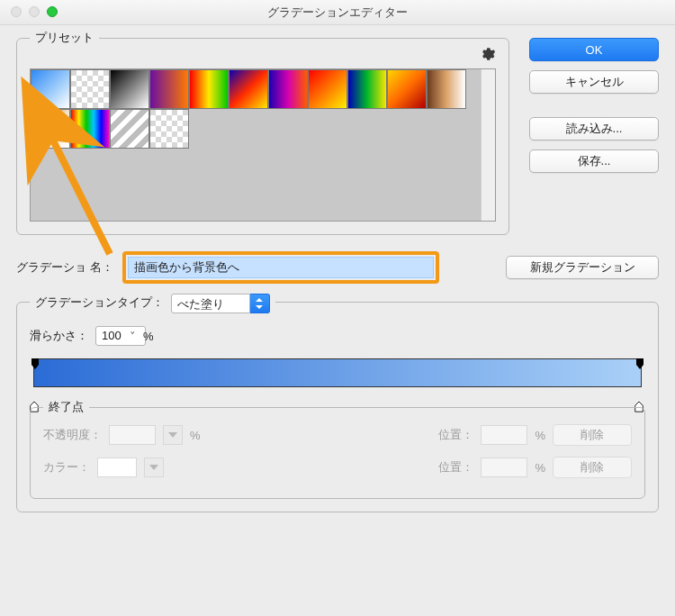 This screenshot has width=675, height=616. Describe the element at coordinates (117, 467) in the screenshot. I see `color-swatch` at that location.